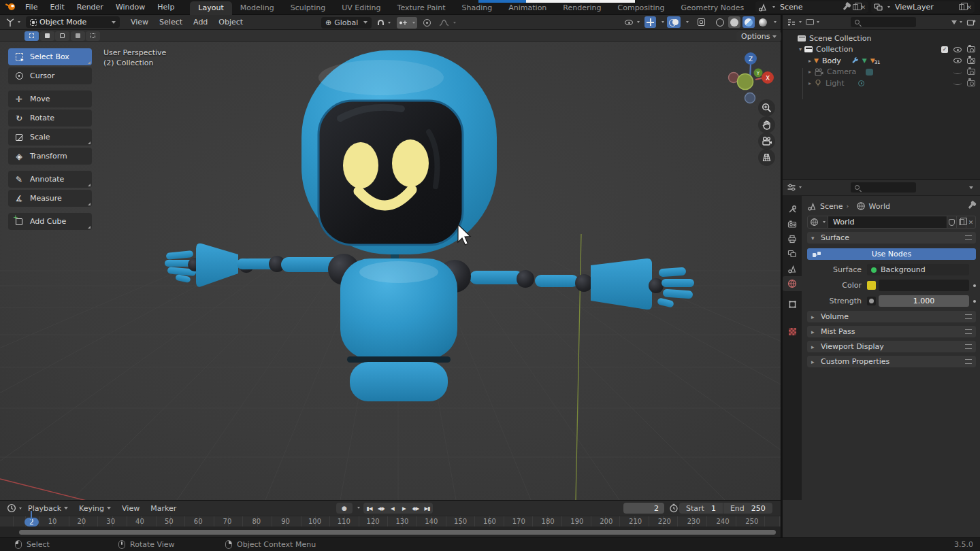  Describe the element at coordinates (883, 22) in the screenshot. I see `outliner-search-input` at that location.